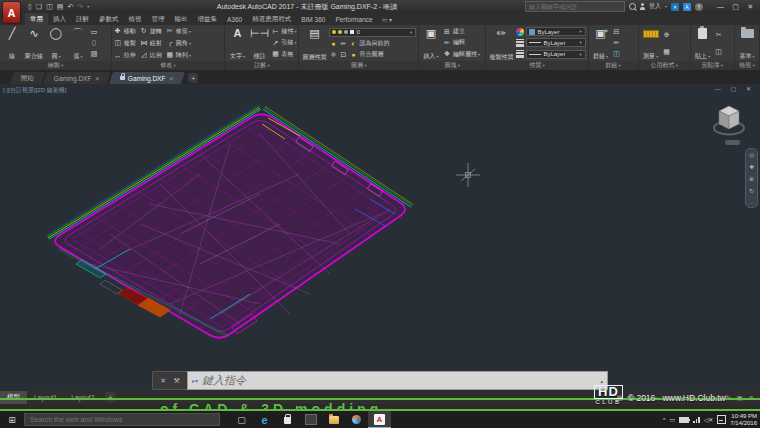 The image size is (760, 428). What do you see at coordinates (672, 420) in the screenshot?
I see `tray-window-icon: ▭` at bounding box center [672, 420].